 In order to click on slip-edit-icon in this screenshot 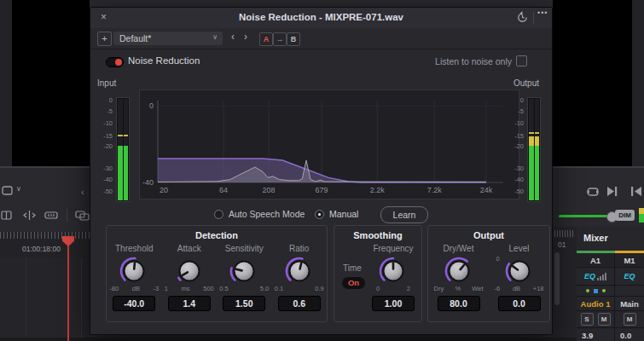, I will do `click(29, 215)`.